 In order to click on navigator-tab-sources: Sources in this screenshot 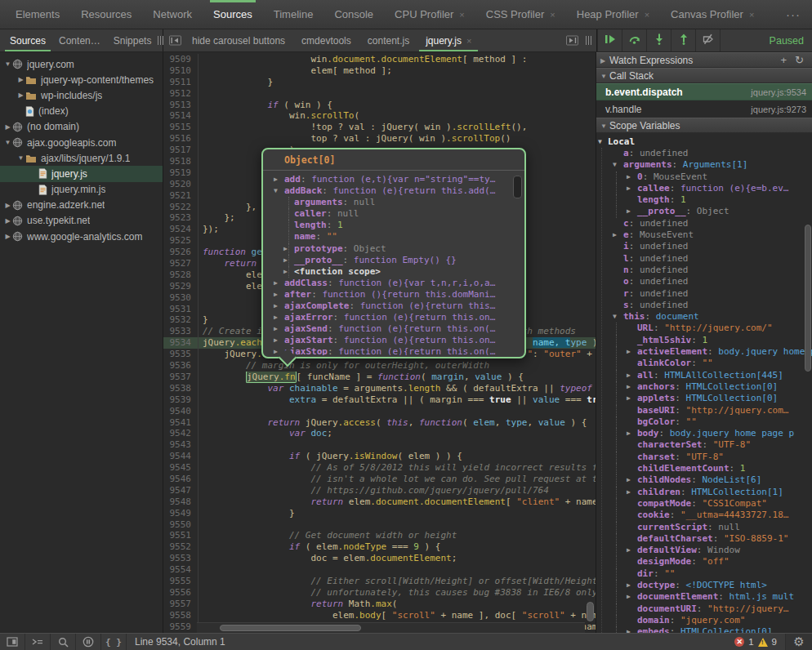, I will do `click(28, 41)`.